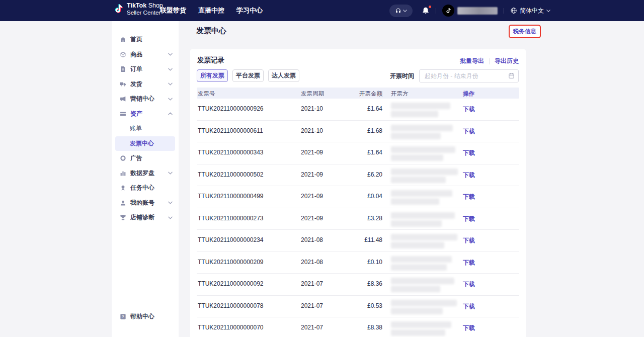 The width and height of the screenshot is (644, 337). I want to click on bell-icon, so click(426, 11).